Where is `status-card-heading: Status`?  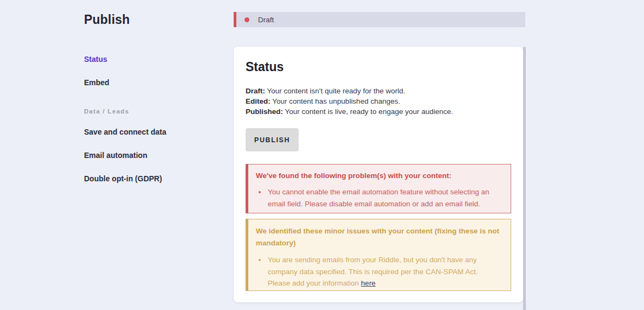 status-card-heading: Status is located at coordinates (265, 67).